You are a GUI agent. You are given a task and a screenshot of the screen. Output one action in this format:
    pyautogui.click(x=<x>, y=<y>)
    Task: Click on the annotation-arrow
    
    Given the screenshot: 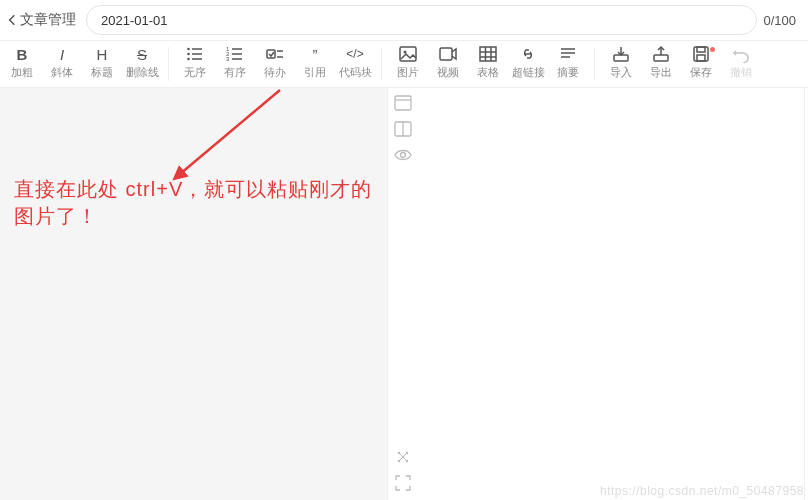 What is the action you would take?
    pyautogui.click(x=230, y=143)
    